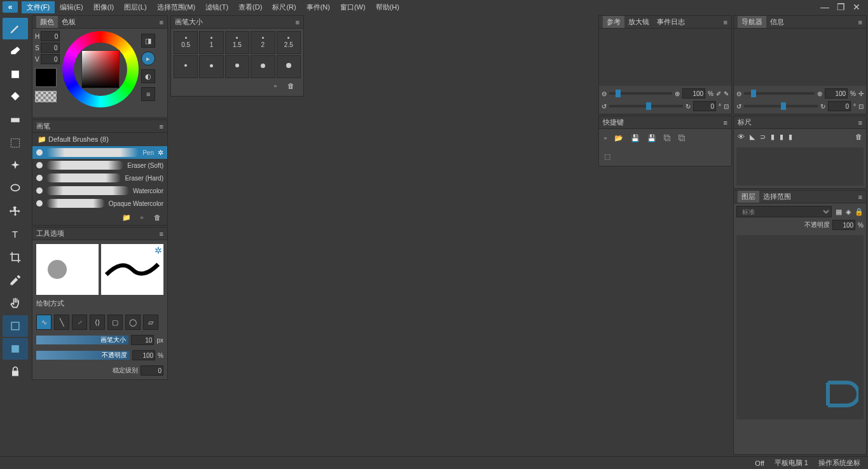 Image resolution: width=868 pixels, height=469 pixels. Describe the element at coordinates (635, 139) in the screenshot. I see `save-icon: 💾` at that location.